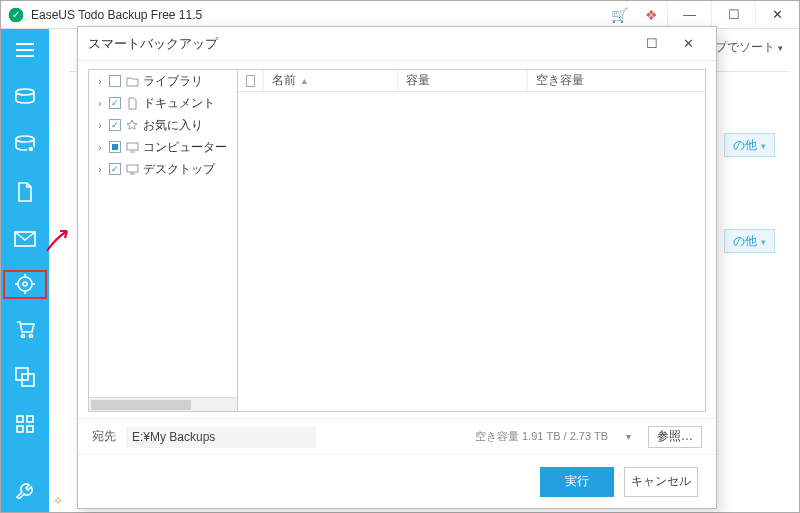 This screenshot has width=800, height=513. Describe the element at coordinates (745, 47) in the screenshot. I see `sort-label: プでソート` at that location.